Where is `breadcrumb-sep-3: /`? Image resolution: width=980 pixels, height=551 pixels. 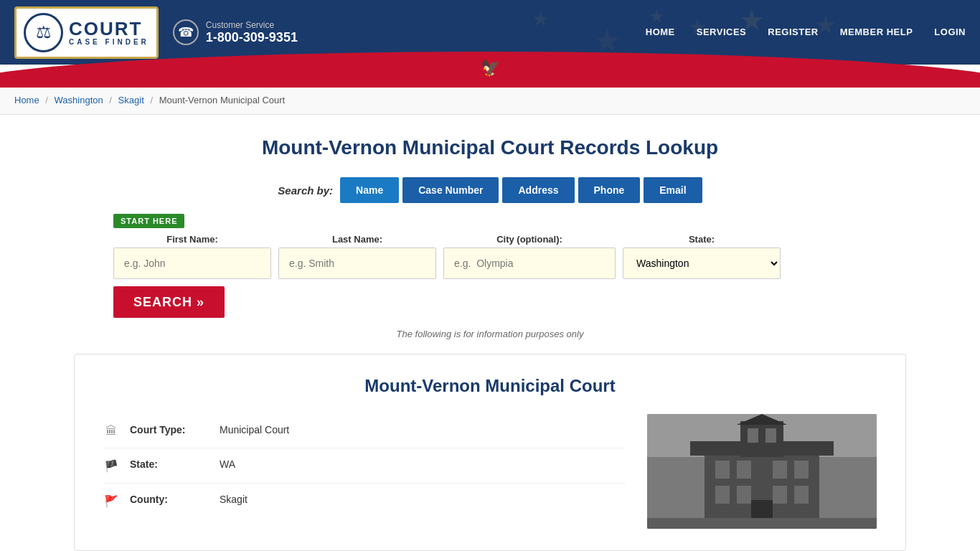
breadcrumb-sep-3: / is located at coordinates (151, 100).